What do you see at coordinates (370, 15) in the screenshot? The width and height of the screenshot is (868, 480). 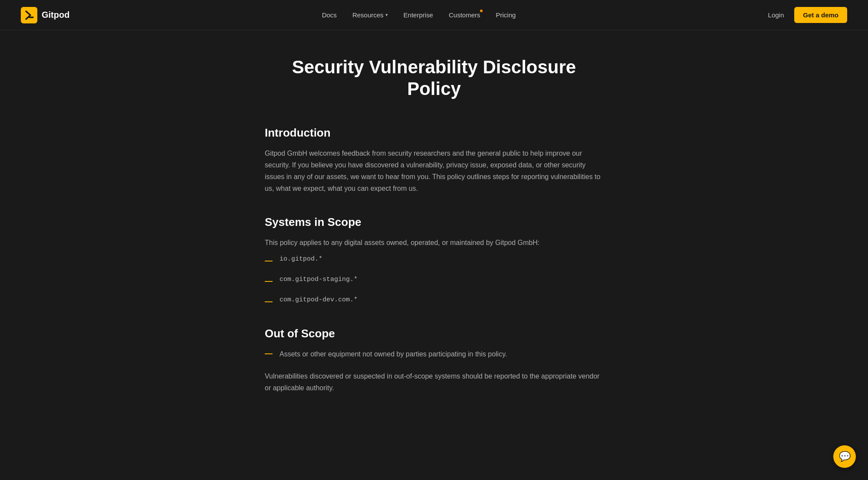 I see `nav-resources: Resources ▾` at bounding box center [370, 15].